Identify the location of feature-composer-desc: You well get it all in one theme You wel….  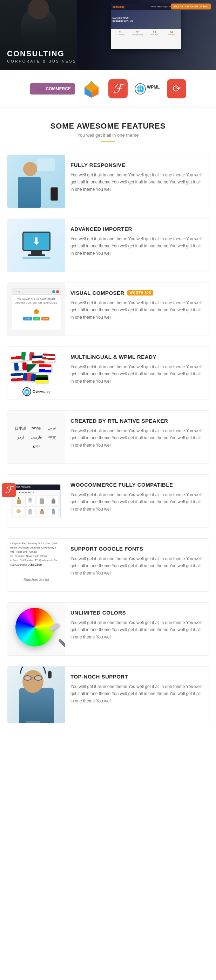
(137, 310).